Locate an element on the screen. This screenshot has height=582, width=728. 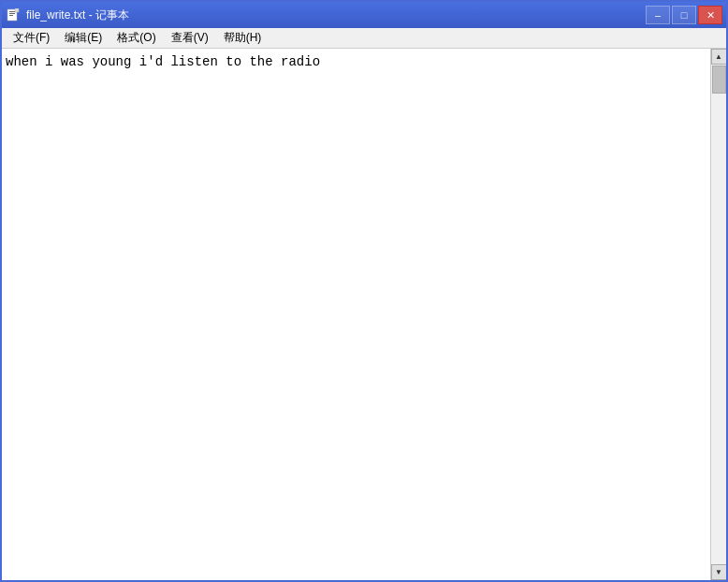
menu-help: 帮助(H) is located at coordinates (243, 37).